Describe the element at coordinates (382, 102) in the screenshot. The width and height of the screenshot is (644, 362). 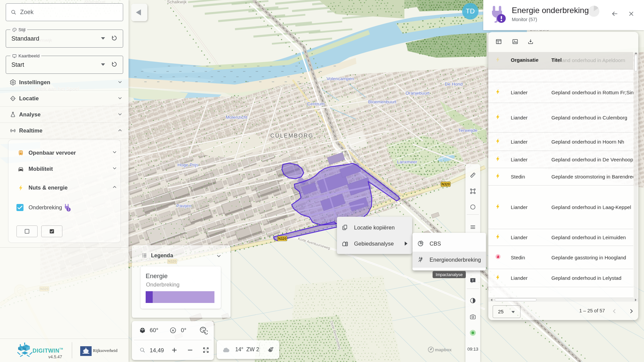
I see `svg-text: Bloemenbuurt` at that location.